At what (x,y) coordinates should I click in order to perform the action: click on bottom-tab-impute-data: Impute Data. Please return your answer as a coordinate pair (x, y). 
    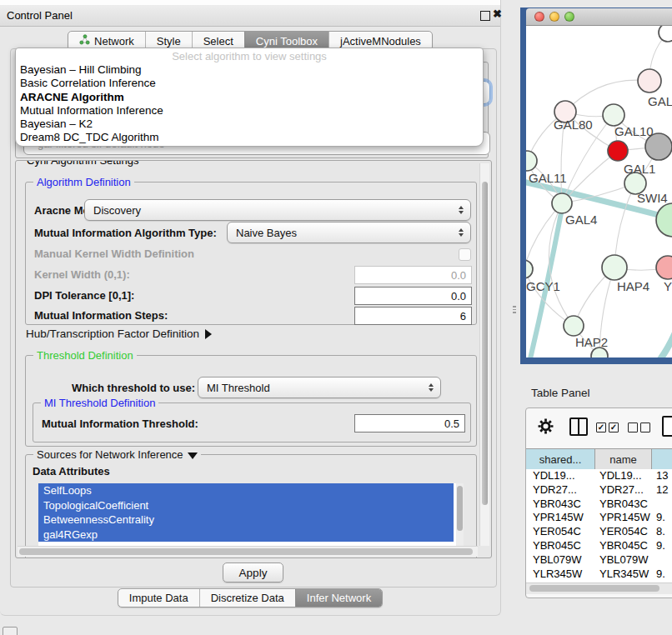
    Looking at the image, I should click on (158, 598).